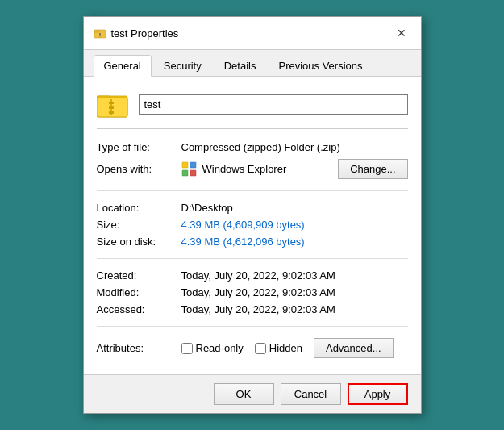 Image resolution: width=504 pixels, height=430 pixels. Describe the element at coordinates (136, 33) in the screenshot. I see `title-bar-left: test Properties` at that location.